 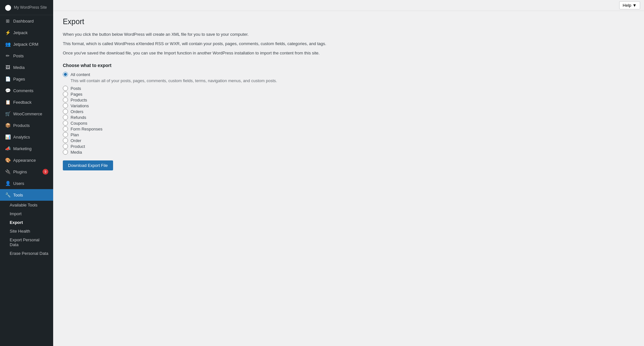 What do you see at coordinates (26, 91) in the screenshot?
I see `sidebar-item-comments: 💬Comments` at bounding box center [26, 91].